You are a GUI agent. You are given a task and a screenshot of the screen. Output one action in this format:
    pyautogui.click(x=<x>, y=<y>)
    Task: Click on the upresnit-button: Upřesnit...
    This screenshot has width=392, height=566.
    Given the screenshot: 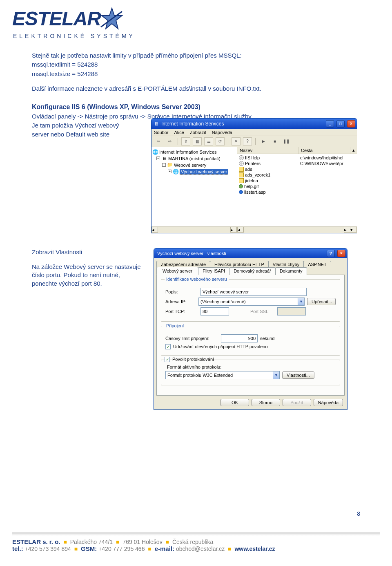 What is the action you would take?
    pyautogui.click(x=321, y=302)
    